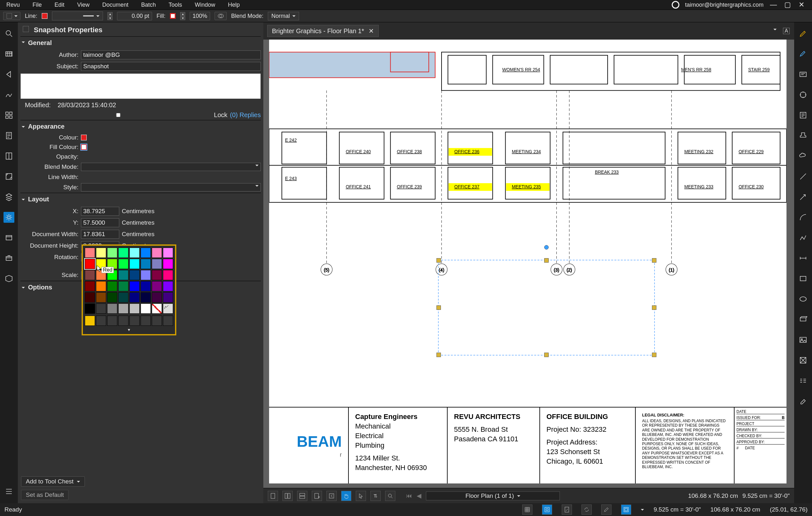 The height and width of the screenshot is (516, 812). I want to click on select-cursor-icon, so click(361, 496).